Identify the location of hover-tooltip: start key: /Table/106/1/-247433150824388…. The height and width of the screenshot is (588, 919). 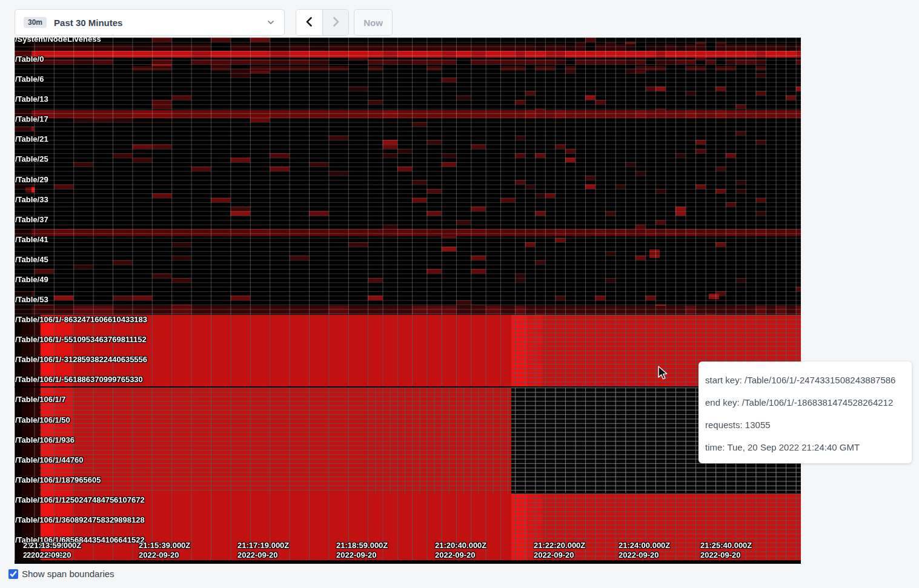
(805, 412).